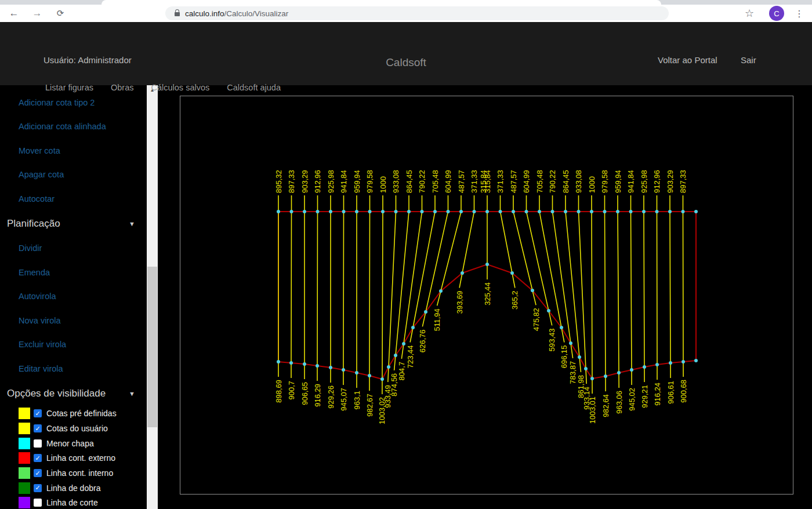 Image resolution: width=812 pixels, height=509 pixels. I want to click on visibility-label: Cotas do usuário, so click(75, 428).